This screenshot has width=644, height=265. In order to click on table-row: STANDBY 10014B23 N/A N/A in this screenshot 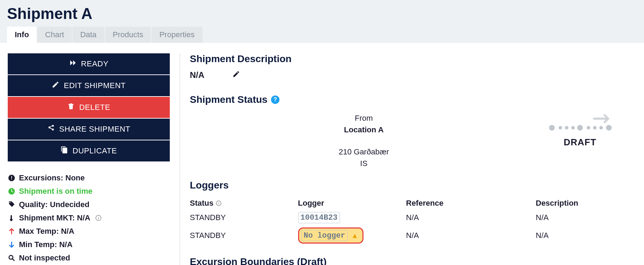, I will do `click(406, 218)`.